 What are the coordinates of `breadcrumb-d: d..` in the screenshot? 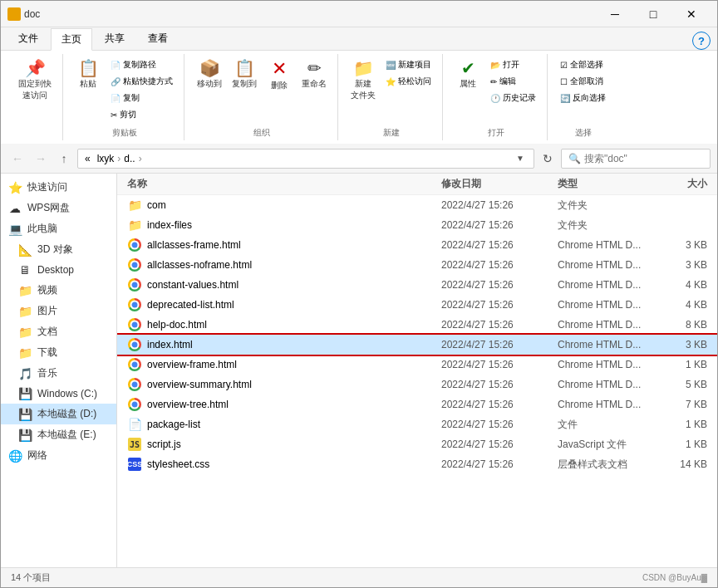 It's located at (130, 159).